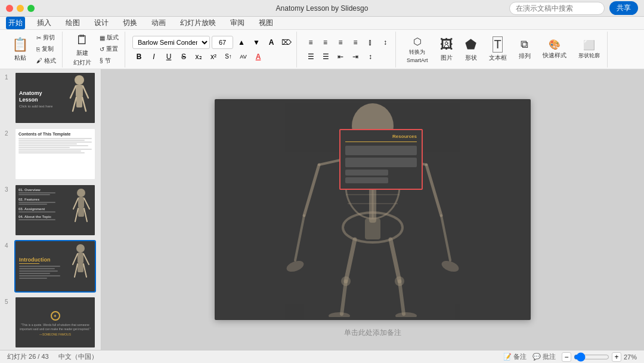 The height and width of the screenshot is (363, 644). I want to click on menu-animation: 动画, so click(159, 23).